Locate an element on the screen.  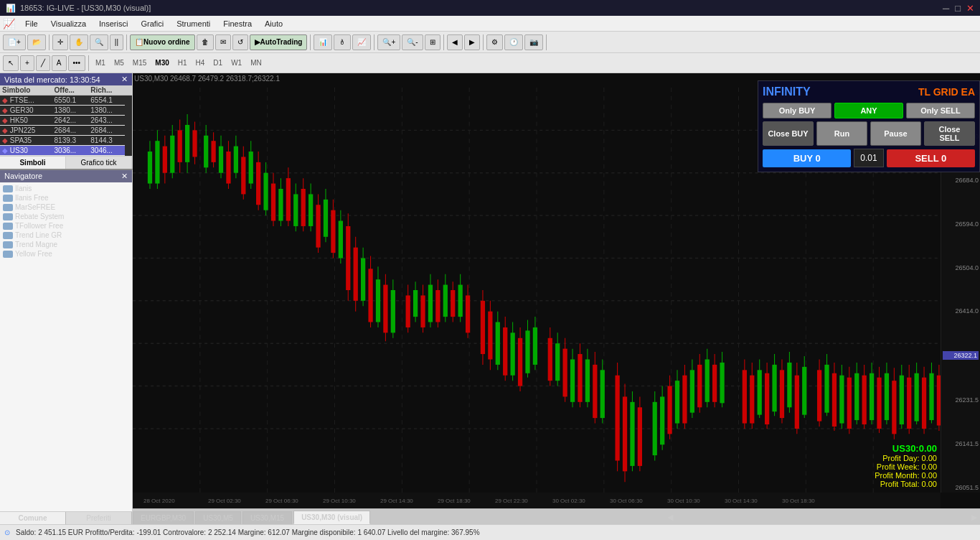
chart-tab-scroll-right: ▶ is located at coordinates (974, 517).